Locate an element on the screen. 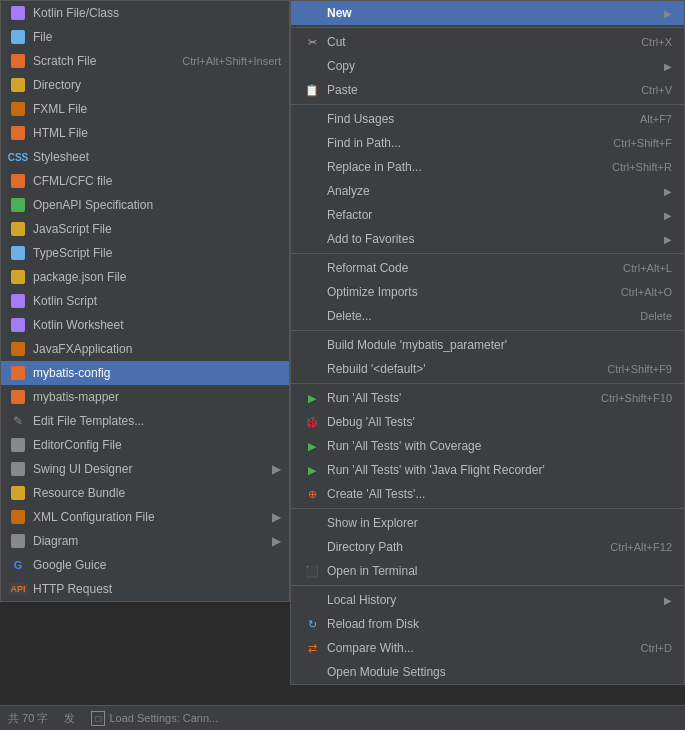 This screenshot has width=685, height=730. notification-text: Load Settings: Cann... is located at coordinates (164, 718).